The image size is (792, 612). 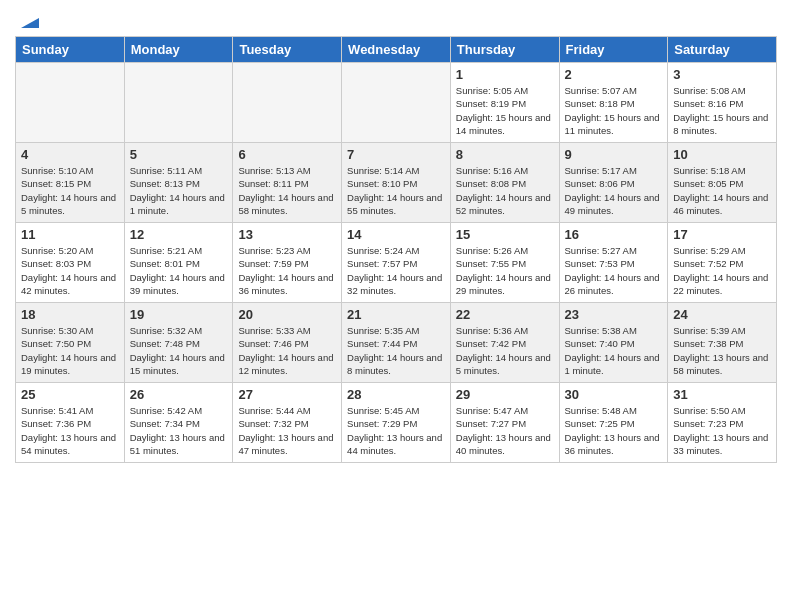 I want to click on weekday-header-friday: Friday, so click(x=614, y=50).